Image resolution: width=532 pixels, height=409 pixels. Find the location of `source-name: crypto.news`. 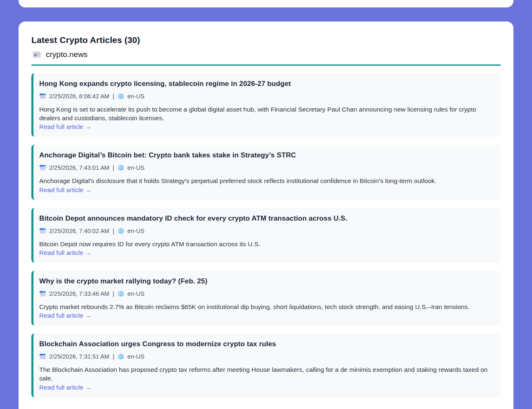

source-name: crypto.news is located at coordinates (67, 55).